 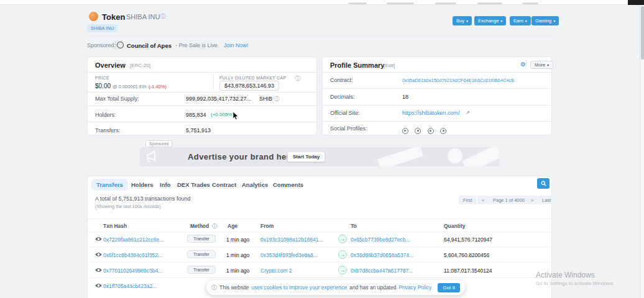 I want to click on contract-label: Contract:, so click(x=342, y=80).